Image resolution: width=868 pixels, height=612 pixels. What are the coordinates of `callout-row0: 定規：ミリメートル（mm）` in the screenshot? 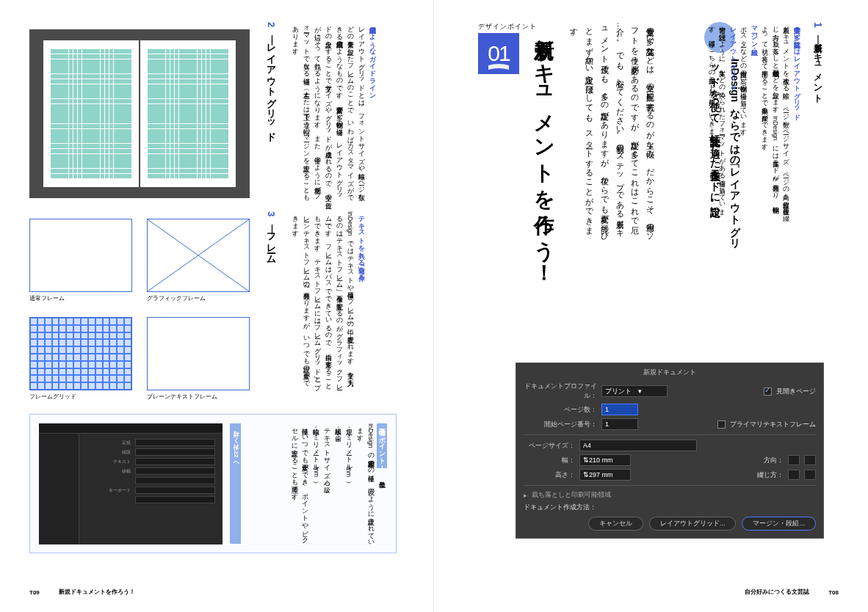 It's located at (349, 451).